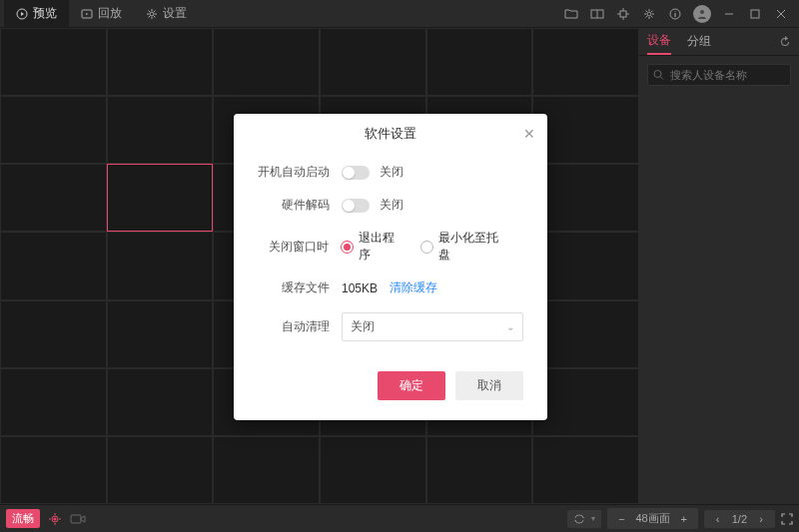  Describe the element at coordinates (787, 519) in the screenshot. I see `fullscreen-icon` at that location.